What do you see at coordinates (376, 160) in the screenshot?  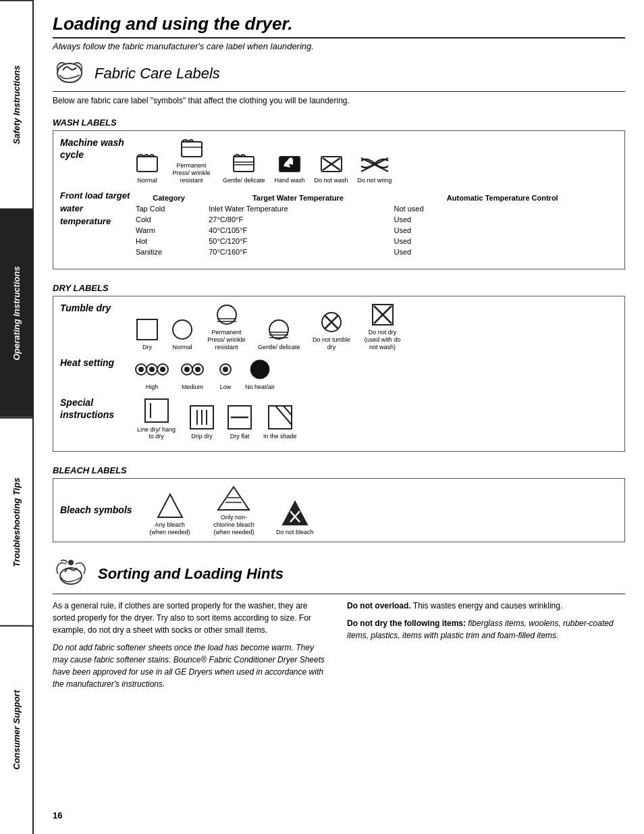 I see `wash-symbols: Normal Permanent Press/ wrinkle resistan…` at bounding box center [376, 160].